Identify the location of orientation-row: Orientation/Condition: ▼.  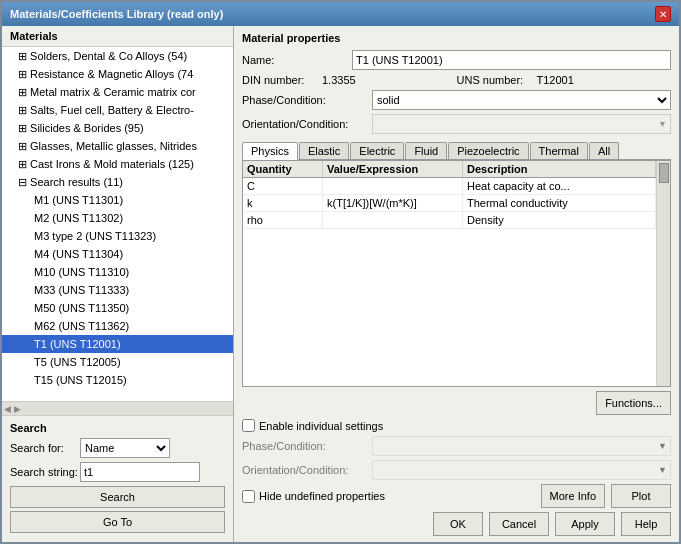
(456, 124).